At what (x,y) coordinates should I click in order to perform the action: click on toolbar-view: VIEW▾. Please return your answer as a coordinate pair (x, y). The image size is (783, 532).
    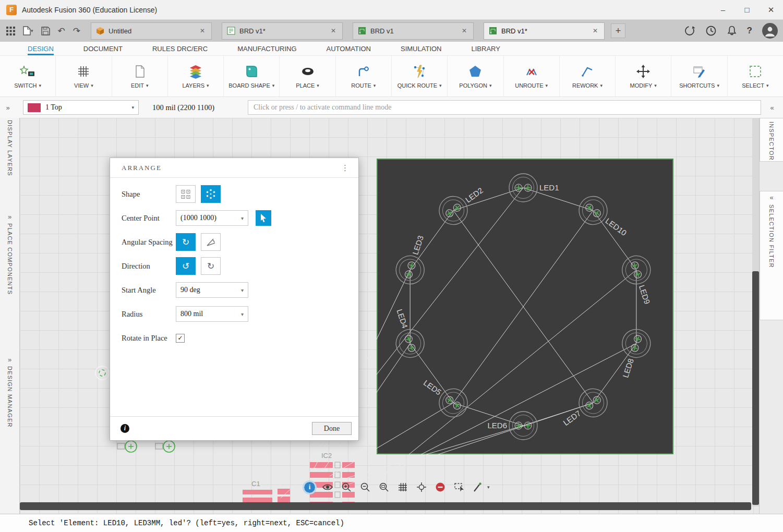
    Looking at the image, I should click on (83, 76).